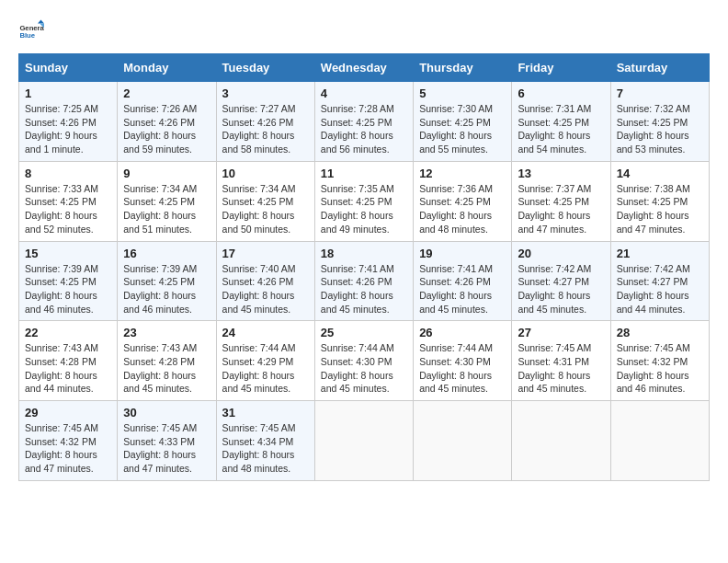  Describe the element at coordinates (364, 254) in the screenshot. I see `day-number: 18` at that location.